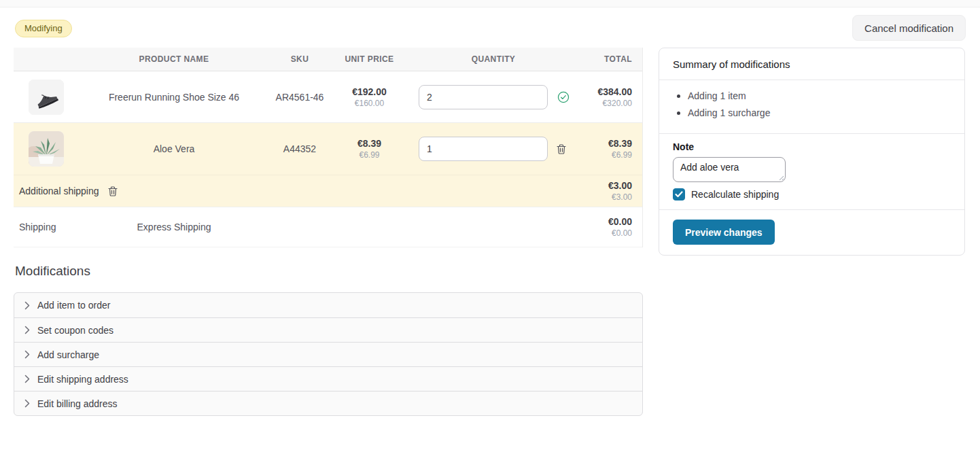 This screenshot has height=469, width=980. Describe the element at coordinates (75, 330) in the screenshot. I see `accordion-label: Set coupon codes` at that location.